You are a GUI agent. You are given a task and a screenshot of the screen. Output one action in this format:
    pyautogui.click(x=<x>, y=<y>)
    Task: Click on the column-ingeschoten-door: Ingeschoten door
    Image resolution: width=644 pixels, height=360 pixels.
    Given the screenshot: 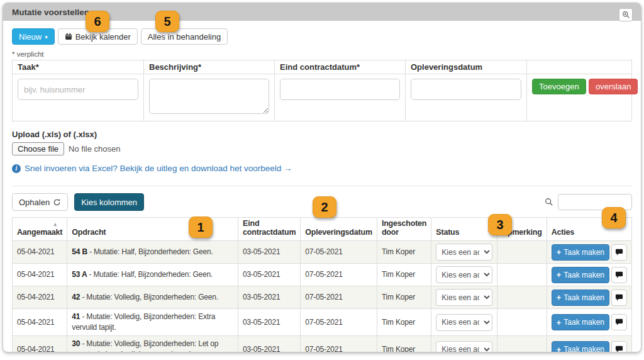 What is the action you would take?
    pyautogui.click(x=404, y=229)
    